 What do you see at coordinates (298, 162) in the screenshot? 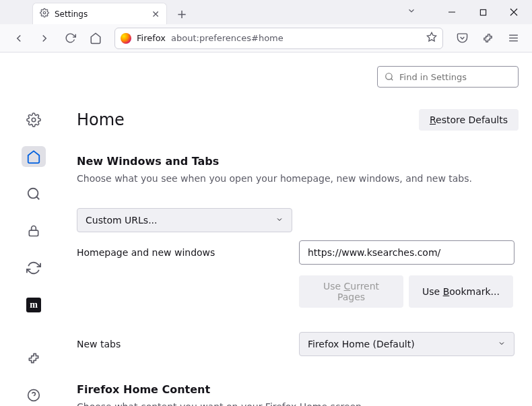
I see `section-heading-new-windows: New Windows and Tabs` at bounding box center [298, 162].